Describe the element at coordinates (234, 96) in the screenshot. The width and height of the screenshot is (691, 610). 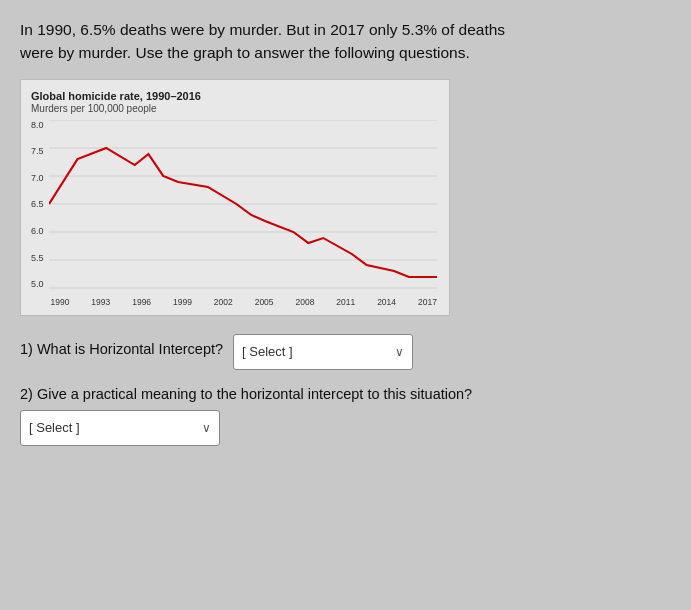
I see `chart-title: Global homicide rate, 1990–2016` at that location.